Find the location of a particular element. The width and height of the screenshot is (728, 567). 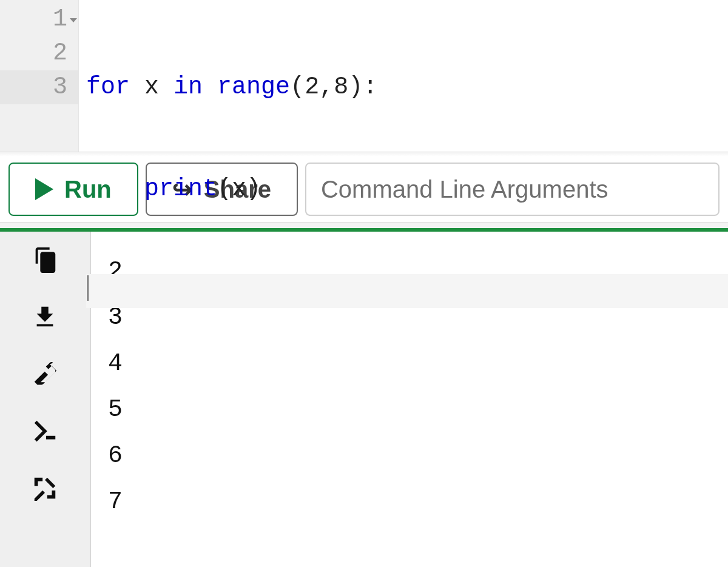

function-range: range is located at coordinates (254, 87).